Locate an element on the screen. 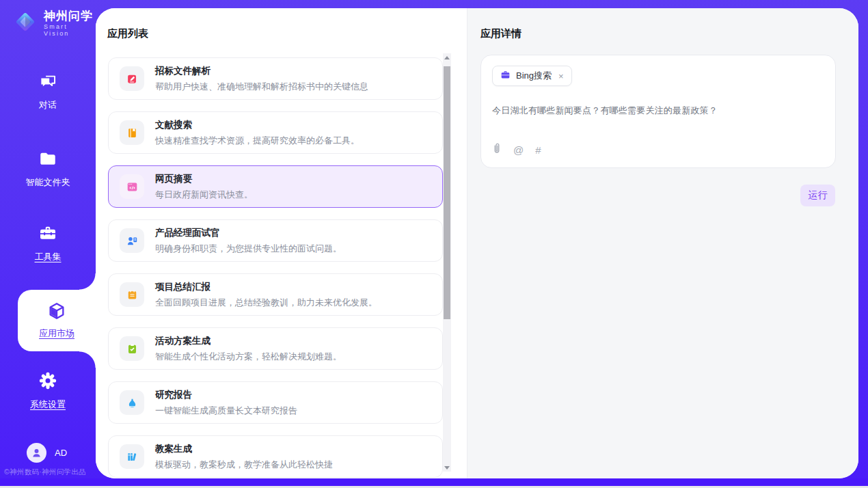 The width and height of the screenshot is (868, 488). app-card-project-summary: 项目总结汇报 全面回顾项目进展，总结经验教训，助力未来优化发展。 is located at coordinates (275, 295).